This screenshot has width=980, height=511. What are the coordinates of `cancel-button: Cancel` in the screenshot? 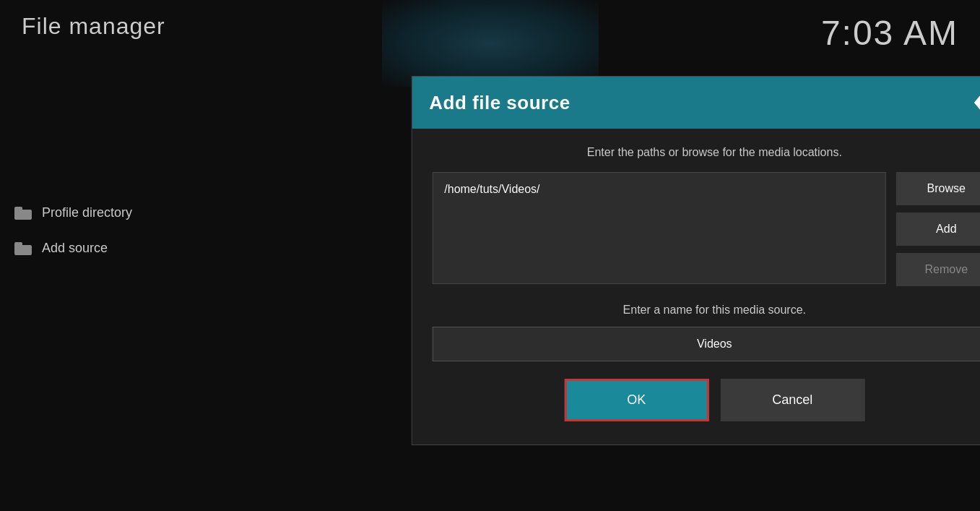 It's located at (792, 400).